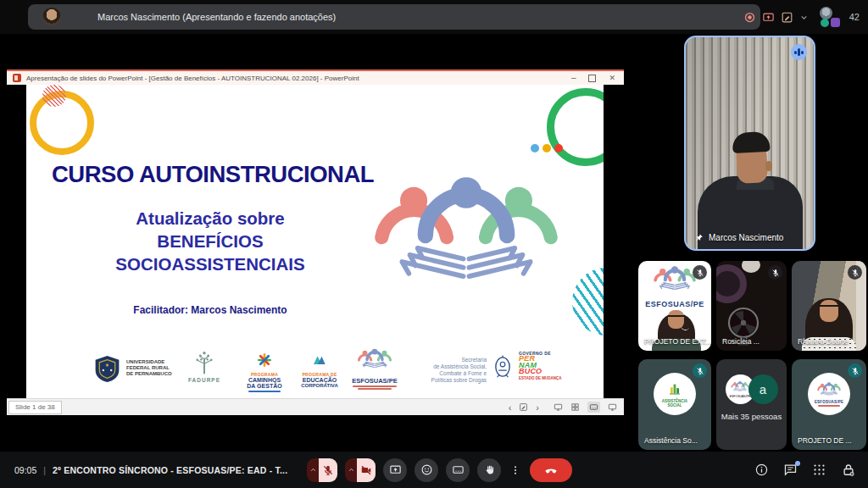 This screenshot has width=868, height=488. Describe the element at coordinates (825, 441) in the screenshot. I see `tile-label: PROJETO DE ...` at that location.